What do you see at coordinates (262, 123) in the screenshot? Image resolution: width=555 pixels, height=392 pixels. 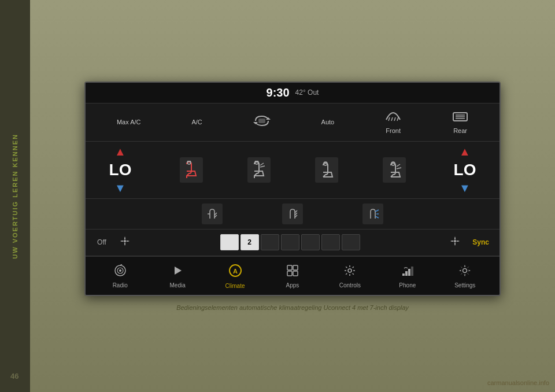 I see `recirculate-button` at bounding box center [262, 123].